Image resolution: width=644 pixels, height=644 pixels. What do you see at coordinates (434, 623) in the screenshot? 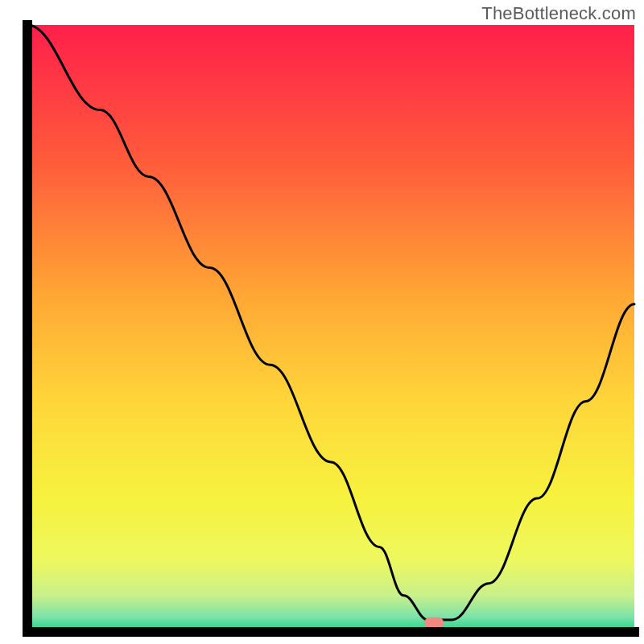
I see `optimum-marker` at bounding box center [434, 623].